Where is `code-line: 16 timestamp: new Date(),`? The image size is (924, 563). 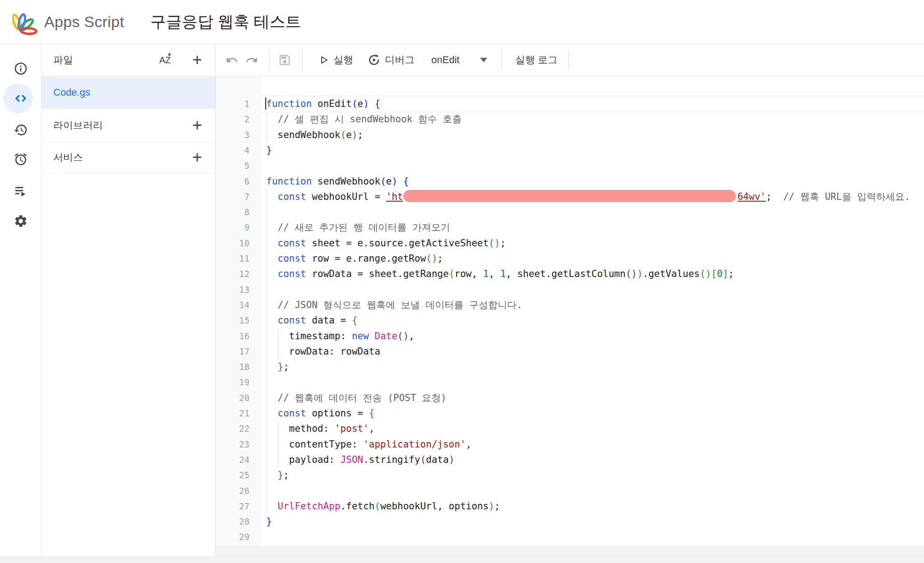 code-line: 16 timestamp: new Date(), is located at coordinates (569, 336).